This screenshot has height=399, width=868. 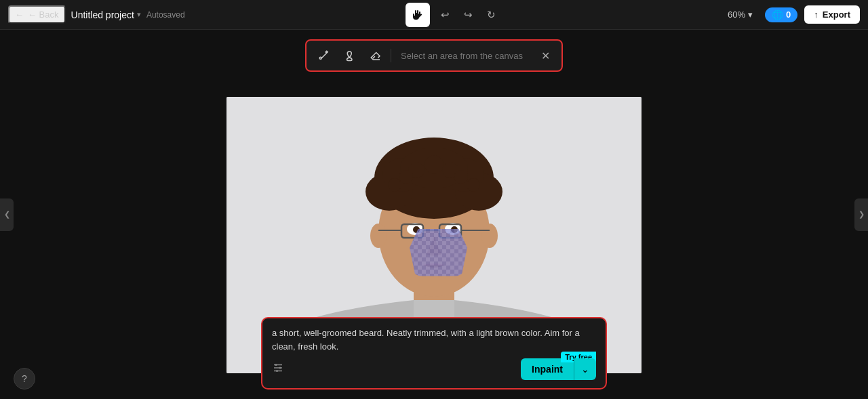 I want to click on eraser-icon, so click(x=376, y=56).